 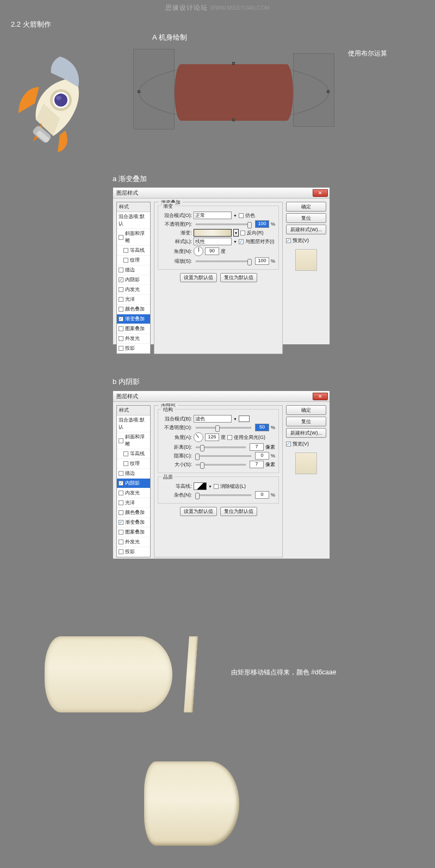 I want to click on distance-slider, so click(x=221, y=447).